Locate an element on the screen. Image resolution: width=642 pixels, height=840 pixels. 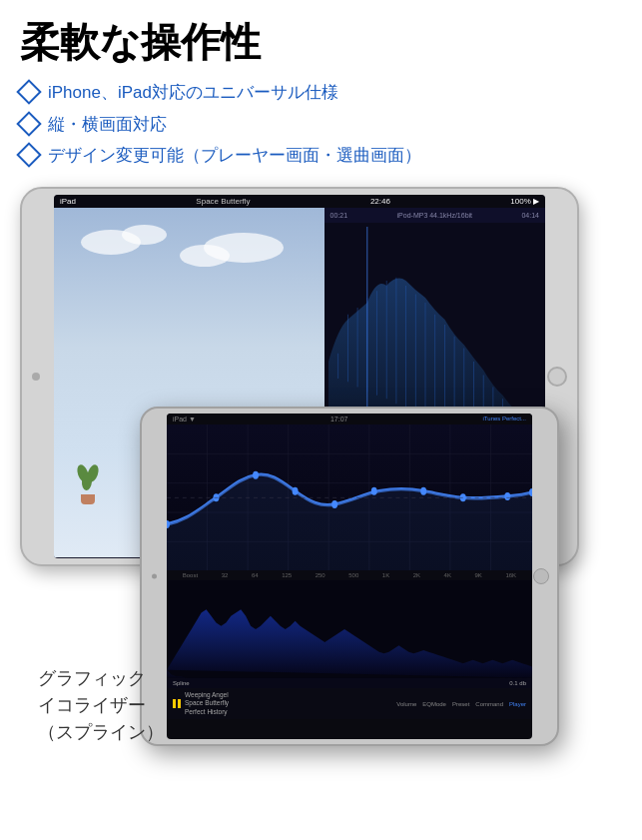
ipad2-ctrl-preset: Preset is located at coordinates (461, 704).